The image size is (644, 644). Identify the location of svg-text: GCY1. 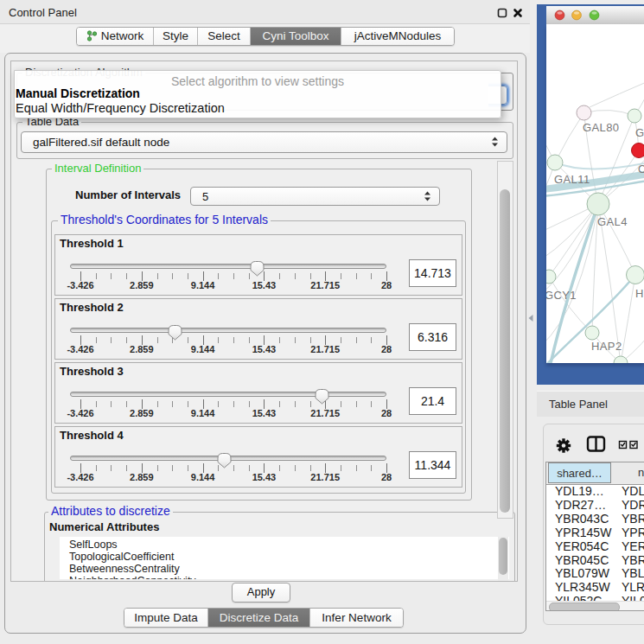
(562, 296).